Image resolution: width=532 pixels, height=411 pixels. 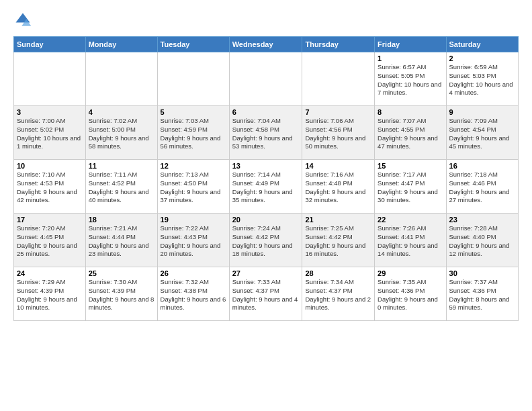 What do you see at coordinates (193, 294) in the screenshot?
I see `calendar-cell: 26Sunrise: 7:32 AM Sunset: 4:38 PM Dayli…` at bounding box center [193, 294].